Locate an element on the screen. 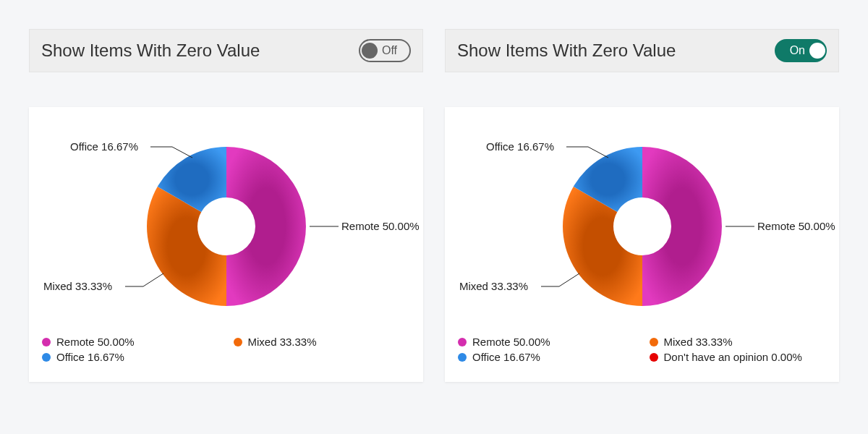 This screenshot has height=434, width=868. toggle-state-text: Off is located at coordinates (389, 51).